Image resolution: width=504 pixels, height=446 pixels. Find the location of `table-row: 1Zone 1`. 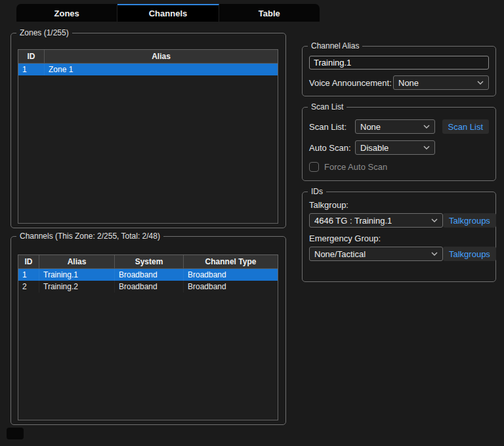

table-row: 1Zone 1 is located at coordinates (148, 70).